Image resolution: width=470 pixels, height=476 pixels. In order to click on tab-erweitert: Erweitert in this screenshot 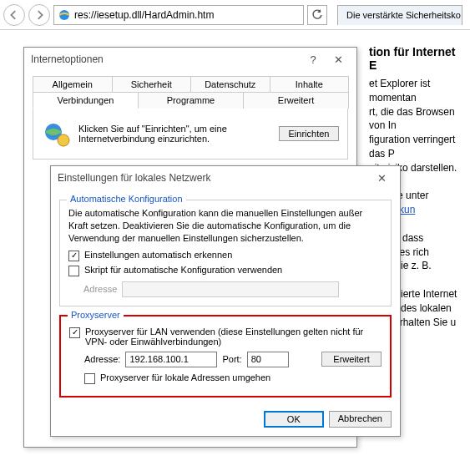, I will do `click(296, 100)`.